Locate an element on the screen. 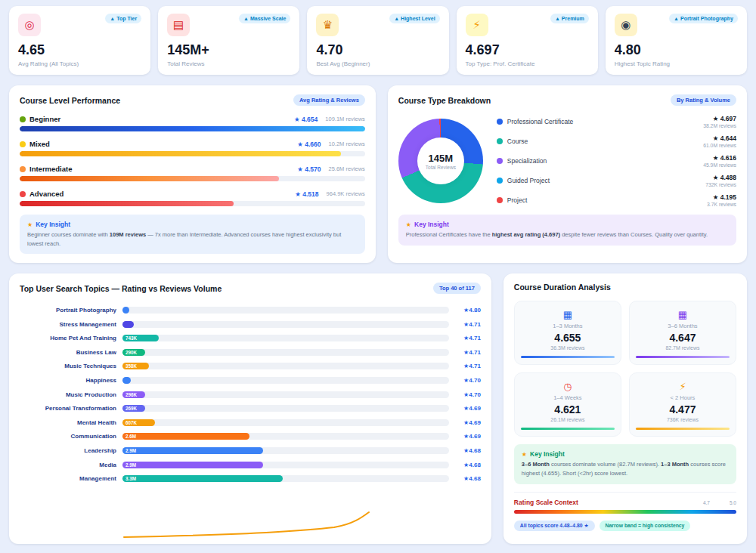  topic-label: Happiness is located at coordinates (68, 381).